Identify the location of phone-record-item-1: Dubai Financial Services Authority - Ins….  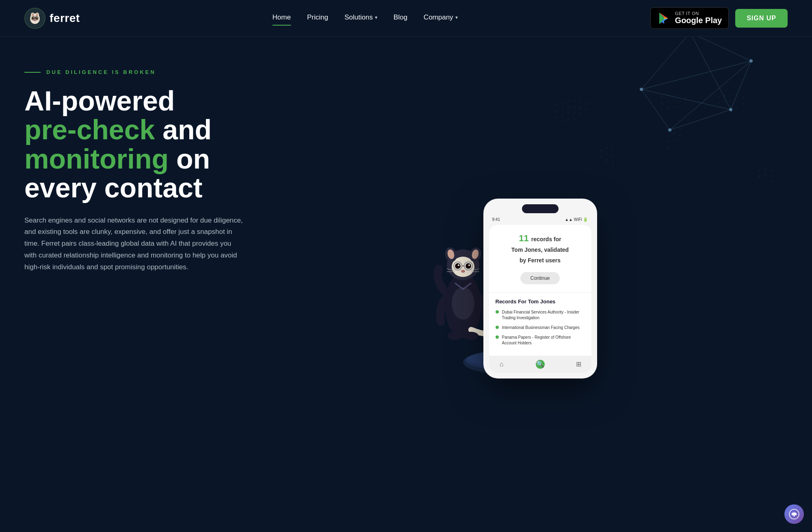
(540, 315).